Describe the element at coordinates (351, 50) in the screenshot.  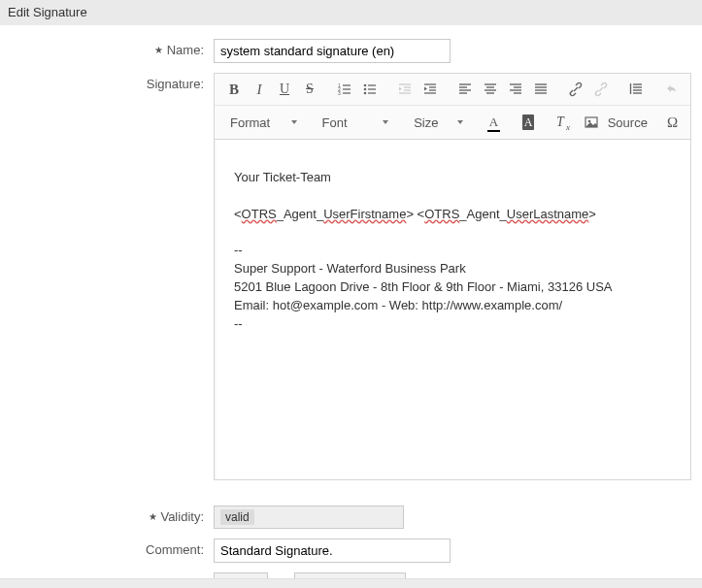
I see `row-name: ★ Name:` at that location.